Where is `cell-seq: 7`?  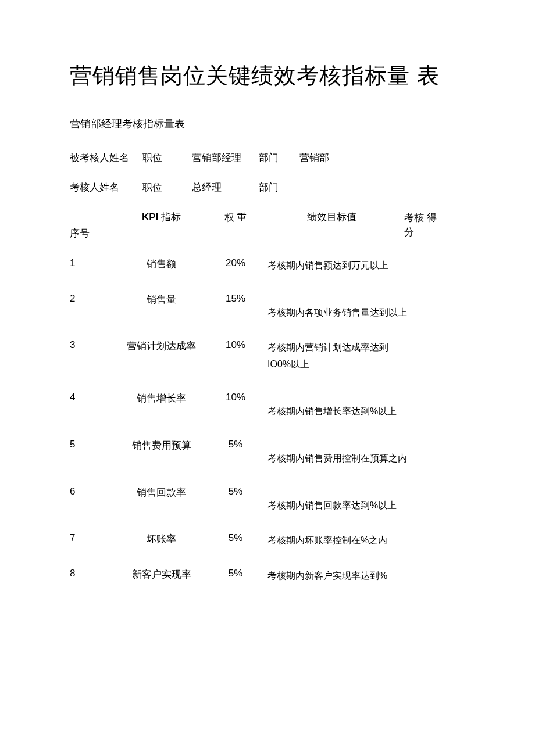 cell-seq: 7 is located at coordinates (90, 538).